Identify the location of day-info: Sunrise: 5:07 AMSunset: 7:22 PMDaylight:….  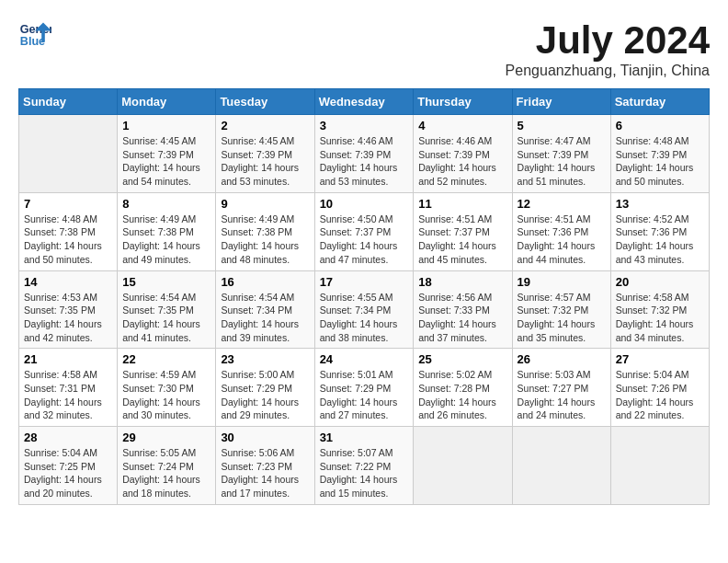
(364, 473).